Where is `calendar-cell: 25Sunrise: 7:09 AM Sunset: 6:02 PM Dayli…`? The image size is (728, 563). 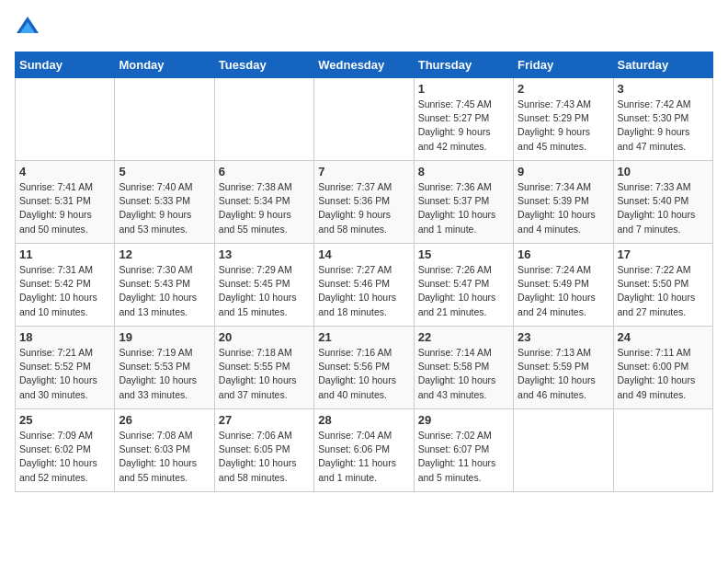 calendar-cell: 25Sunrise: 7:09 AM Sunset: 6:02 PM Dayli… is located at coordinates (65, 451).